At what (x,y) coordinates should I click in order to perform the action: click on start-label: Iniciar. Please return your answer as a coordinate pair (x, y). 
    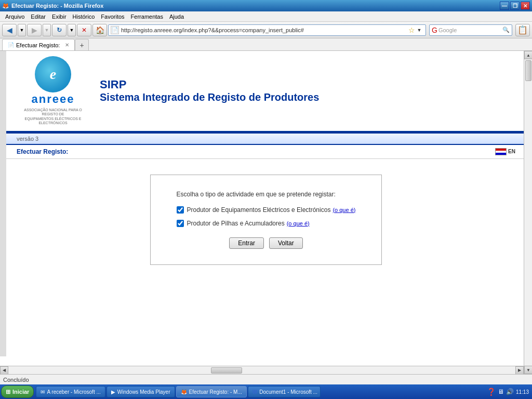
    Looking at the image, I should click on (21, 392).